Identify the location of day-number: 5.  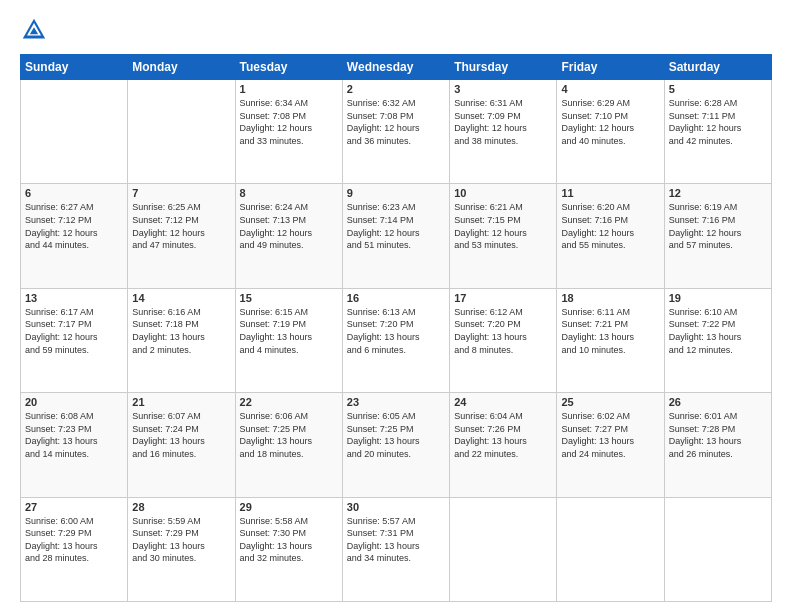
(718, 89).